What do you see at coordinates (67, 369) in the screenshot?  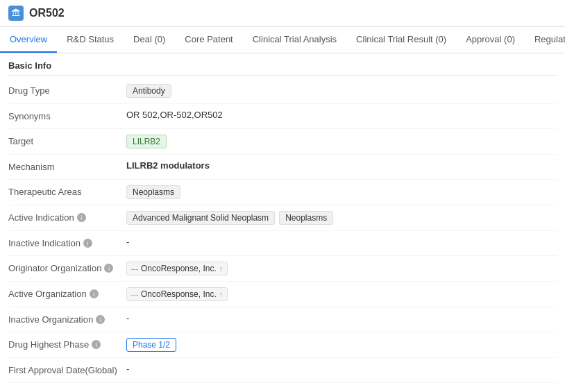 I see `first-approval-label: First Approval Date(Global)` at bounding box center [67, 369].